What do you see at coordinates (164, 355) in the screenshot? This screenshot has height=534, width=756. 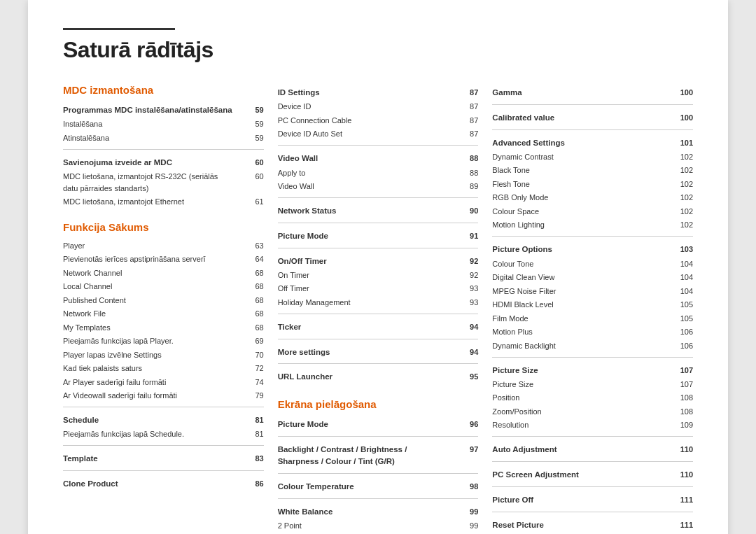 I see `toc-row: Player lapas izvēlne Settings 70` at bounding box center [164, 355].